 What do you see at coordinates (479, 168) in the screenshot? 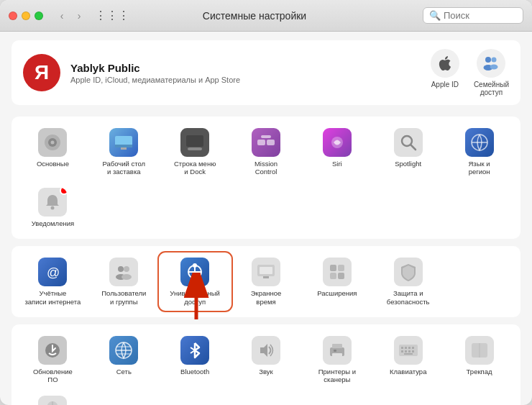
I see `lang-label: Язык ирегион` at bounding box center [479, 168].